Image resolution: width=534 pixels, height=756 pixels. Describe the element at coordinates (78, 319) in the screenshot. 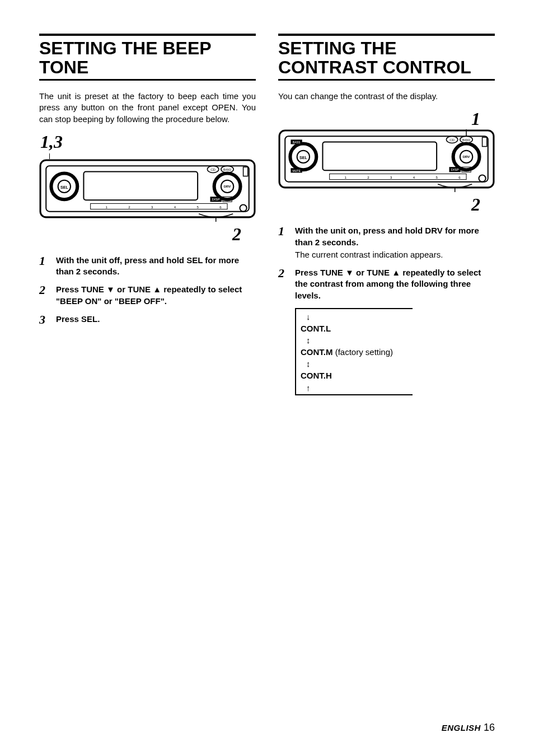

I see `step-text: Press SEL.` at that location.